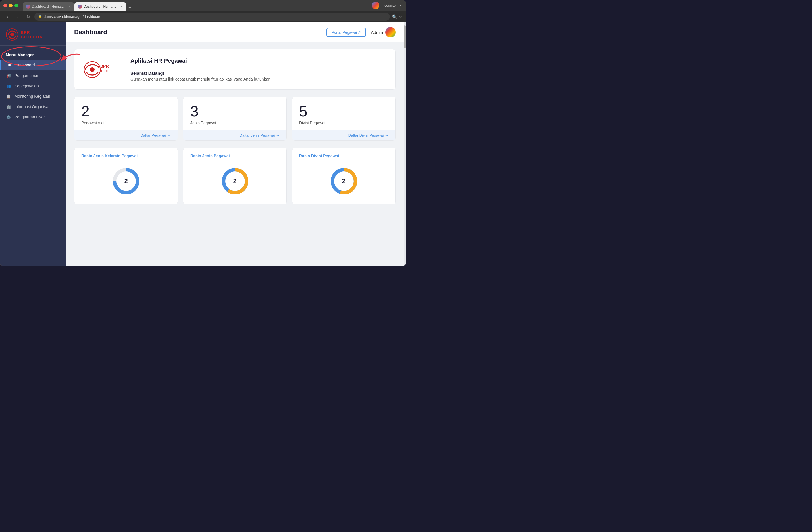 Image resolution: width=812 pixels, height=532 pixels. What do you see at coordinates (346, 32) in the screenshot?
I see `portal-pegawai-label: Portal Pegawai ↗` at bounding box center [346, 32].